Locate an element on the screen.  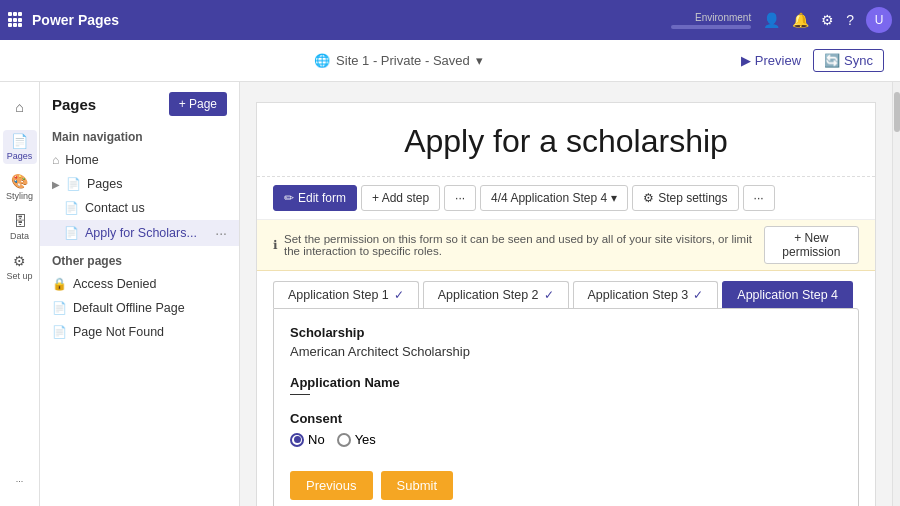
topbar-left: Power Pages is located at coordinates (64, 20).